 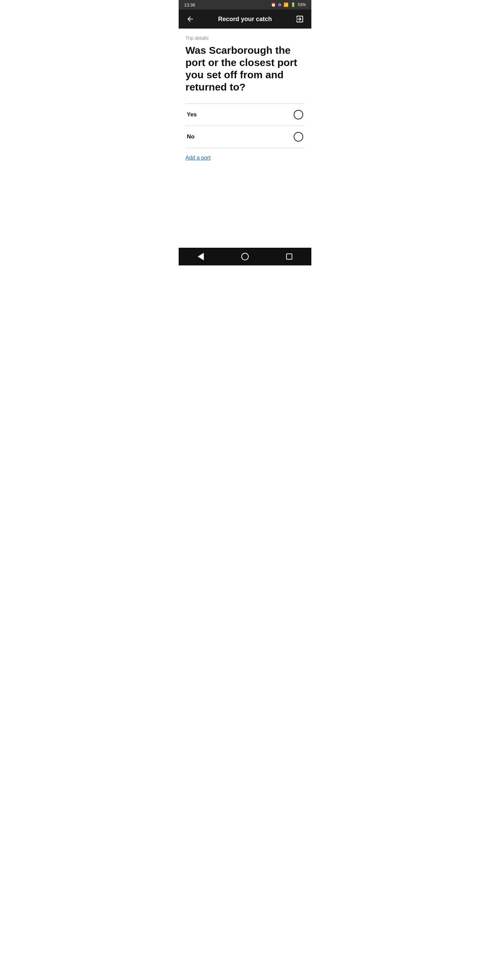 What do you see at coordinates (245, 38) in the screenshot?
I see `section-label: Trip details` at bounding box center [245, 38].